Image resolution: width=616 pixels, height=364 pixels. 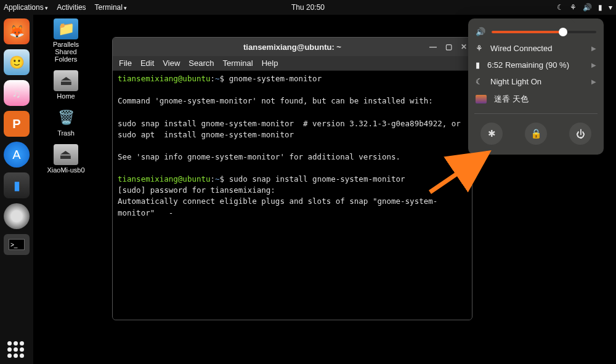 I want to click on music-icon: ♫, so click(x=17, y=93).